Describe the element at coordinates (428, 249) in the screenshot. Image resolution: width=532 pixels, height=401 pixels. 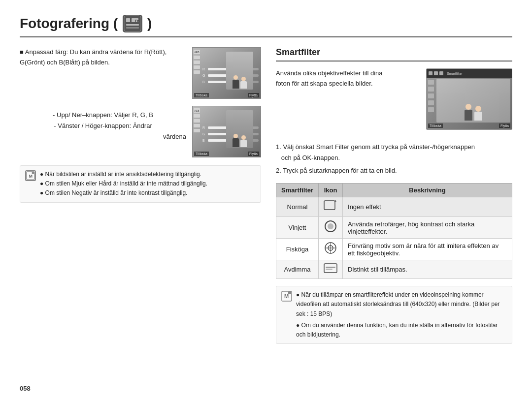
I see `row-fiskoga-desc: Förvräng motiv som är nära för att imite…` at that location.